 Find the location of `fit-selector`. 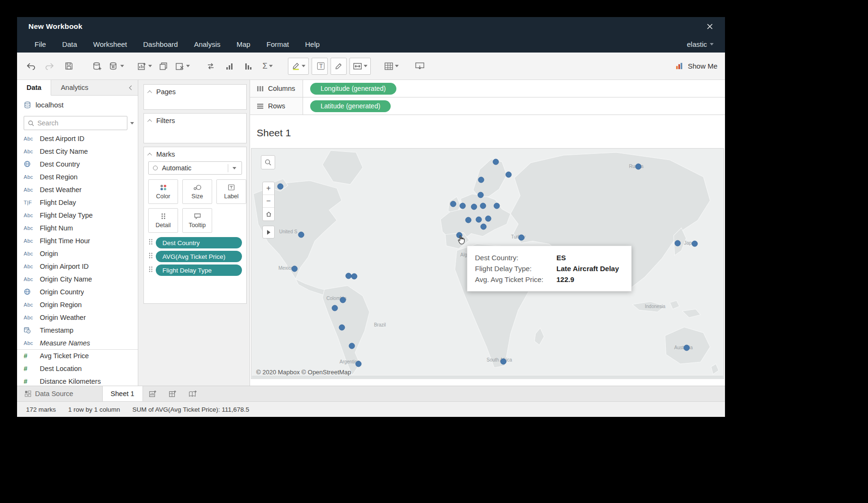

fit-selector is located at coordinates (360, 66).